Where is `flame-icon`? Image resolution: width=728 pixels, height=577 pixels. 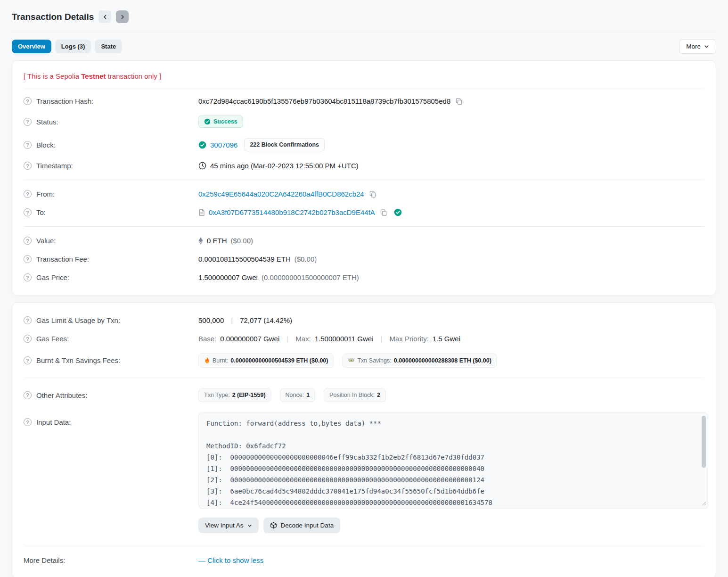 flame-icon is located at coordinates (207, 360).